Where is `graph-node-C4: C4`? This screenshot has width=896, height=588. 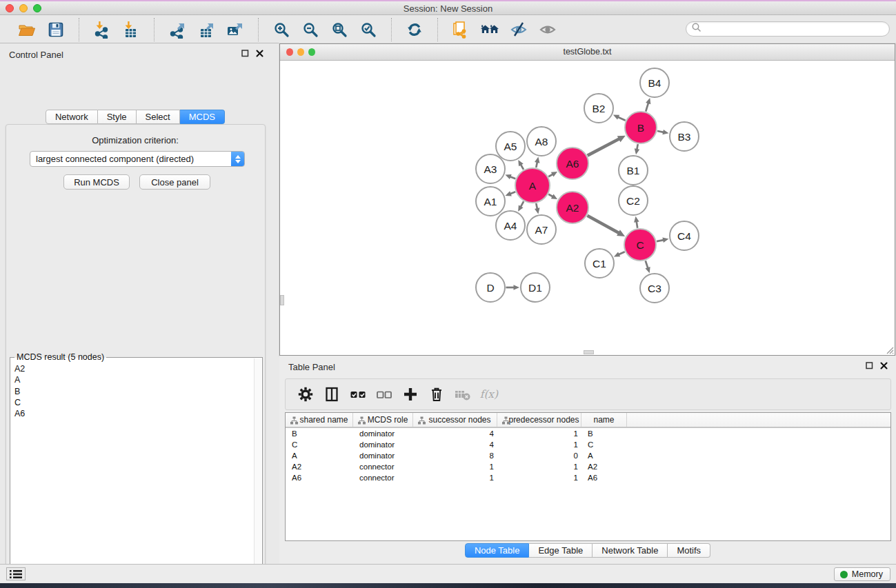 graph-node-C4: C4 is located at coordinates (684, 236).